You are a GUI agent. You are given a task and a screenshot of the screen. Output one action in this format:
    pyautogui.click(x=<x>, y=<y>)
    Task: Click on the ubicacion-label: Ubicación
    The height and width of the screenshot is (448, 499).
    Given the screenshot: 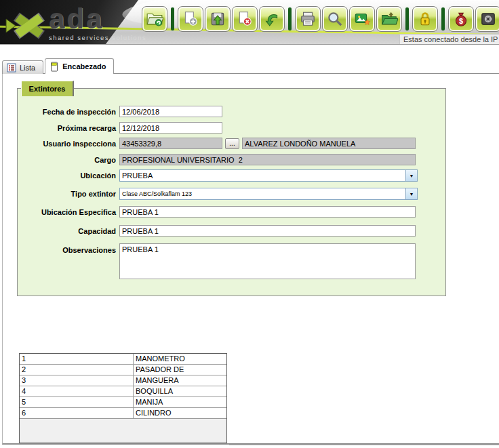 What is the action you would take?
    pyautogui.click(x=68, y=176)
    